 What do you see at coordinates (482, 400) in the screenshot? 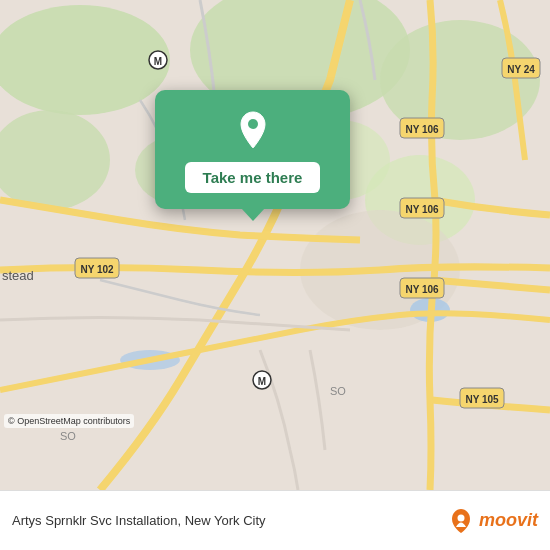
I see `svg-text: NY 105` at bounding box center [482, 400].